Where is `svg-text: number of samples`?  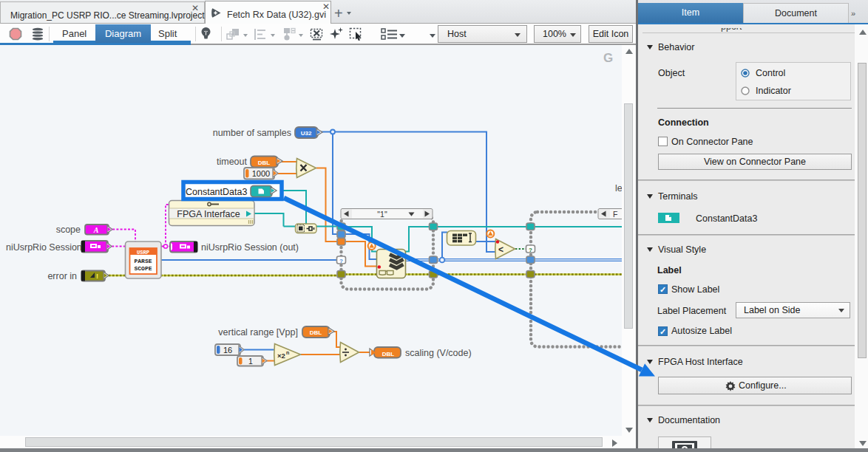
svg-text: number of samples is located at coordinates (252, 133).